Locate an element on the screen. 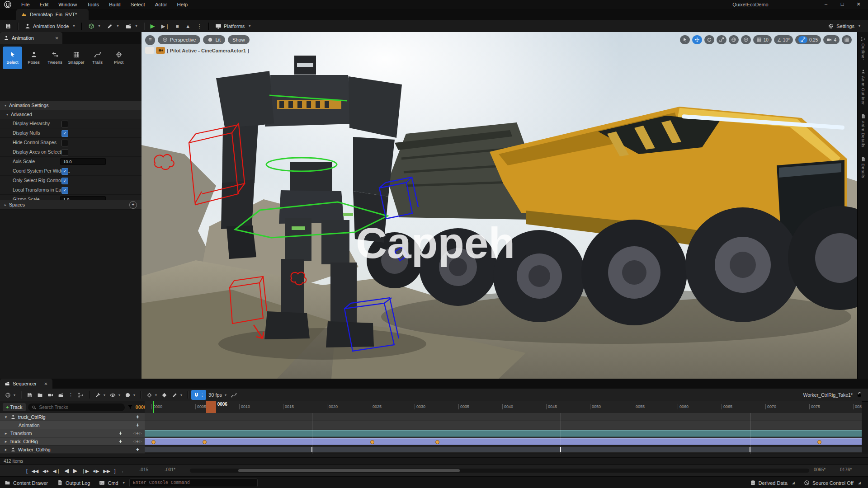 The height and width of the screenshot is (488, 868). level-tab: DemoMap_Fin_RVT* is located at coordinates (52, 14).